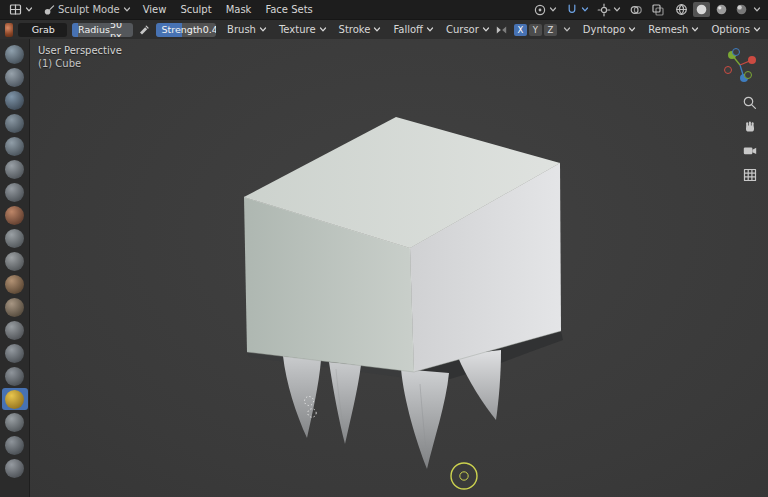  I want to click on gizmo-axis-z-neg, so click(736, 52).